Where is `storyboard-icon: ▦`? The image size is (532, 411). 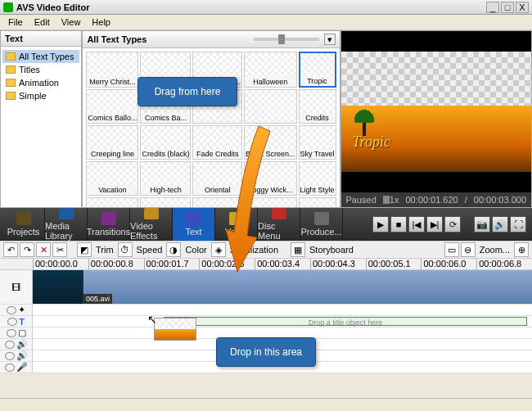 storyboard-icon: ▦ is located at coordinates (298, 250).